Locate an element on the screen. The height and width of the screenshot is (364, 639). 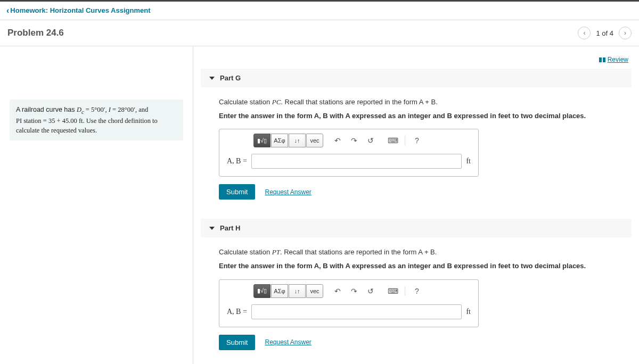
part-g-header: Part G is located at coordinates (416, 78).